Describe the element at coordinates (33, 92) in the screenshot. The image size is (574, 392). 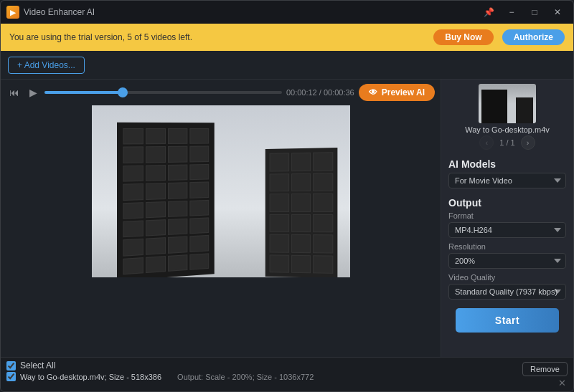
I see `play-button: ▶` at that location.